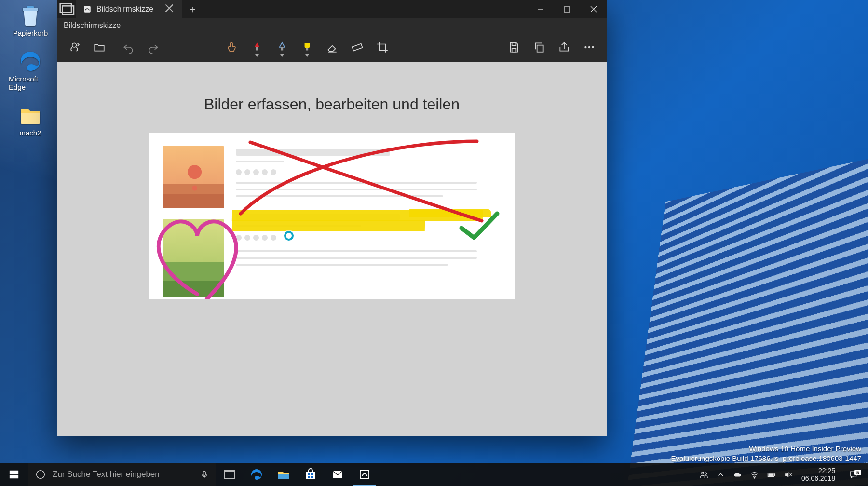 The width and height of the screenshot is (868, 486). What do you see at coordinates (14, 474) in the screenshot?
I see `start-button` at bounding box center [14, 474].